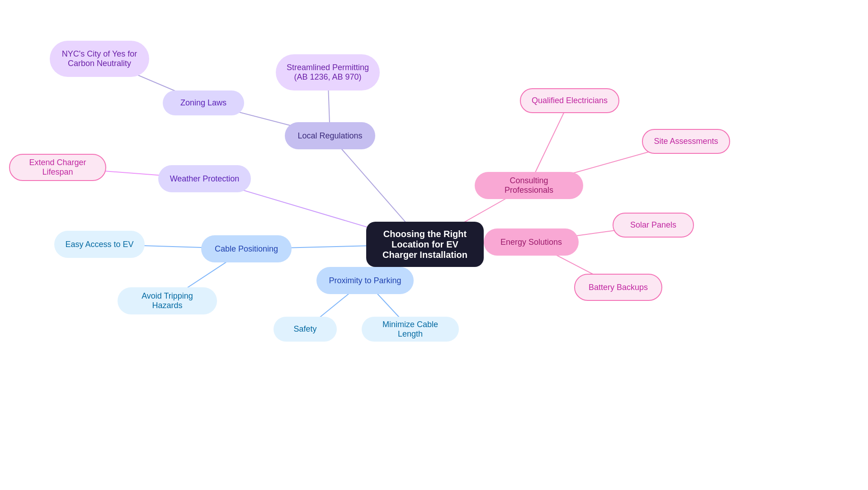  What do you see at coordinates (328, 72) in the screenshot?
I see `node-streamlined-permitting: Streamlined Permitting (AB 1236, AB 970)` at bounding box center [328, 72].